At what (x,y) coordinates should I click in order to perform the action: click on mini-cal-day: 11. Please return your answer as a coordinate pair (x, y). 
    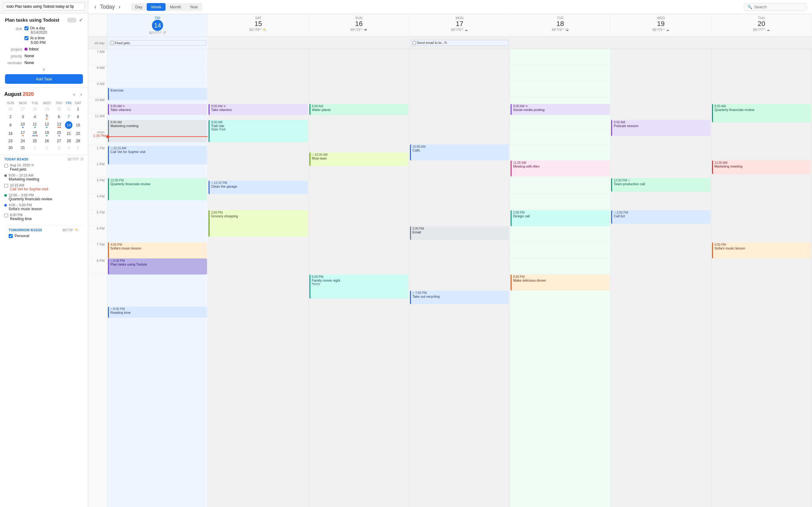
    Looking at the image, I should click on (35, 125).